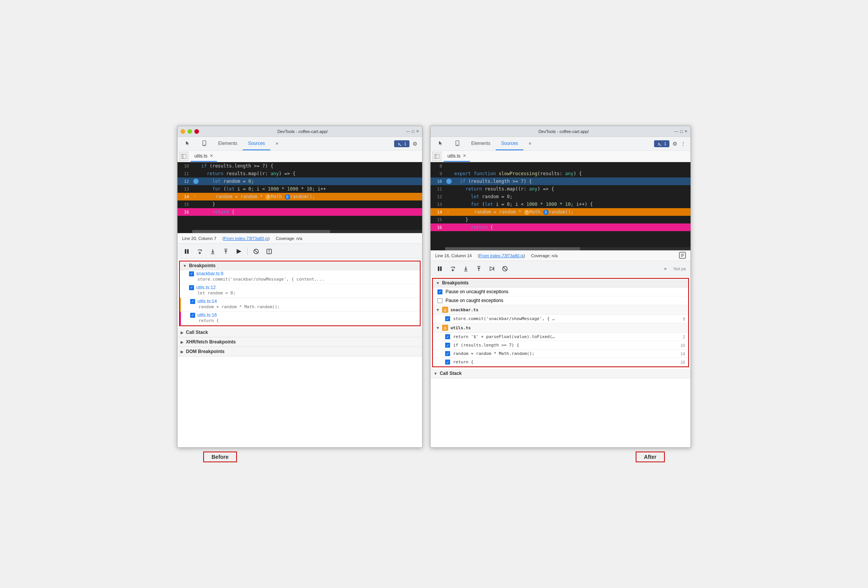 This screenshot has height=588, width=868. I want to click on close-btn-left, so click(197, 131).